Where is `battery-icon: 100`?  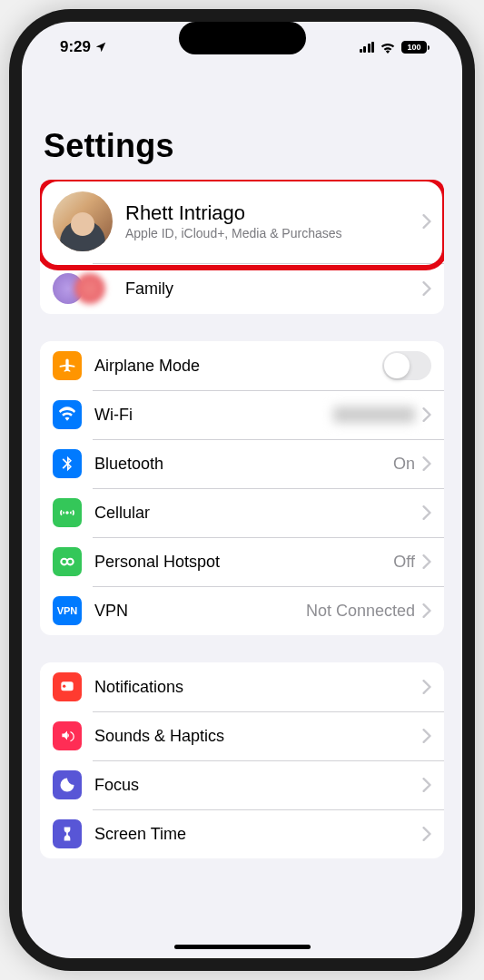
battery-icon: 100 is located at coordinates (416, 47).